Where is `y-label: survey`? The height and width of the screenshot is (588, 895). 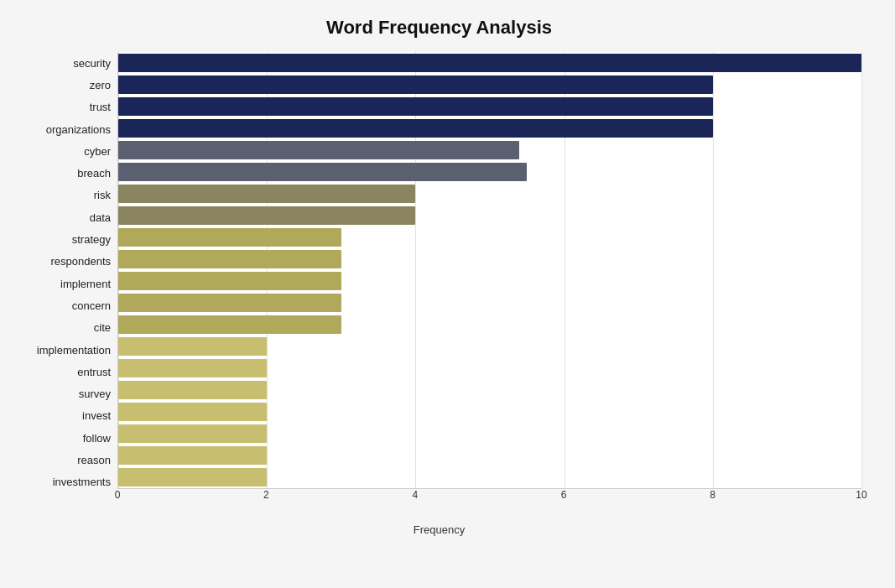 y-label: survey is located at coordinates (95, 394).